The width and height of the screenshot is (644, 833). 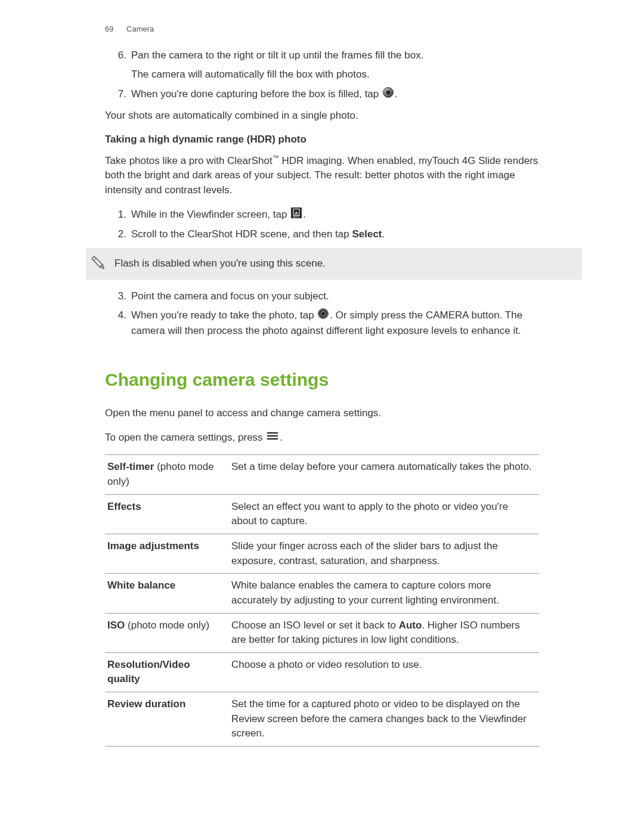 What do you see at coordinates (335, 297) in the screenshot?
I see `step-text: Point the camera and focus on your subje…` at bounding box center [335, 297].